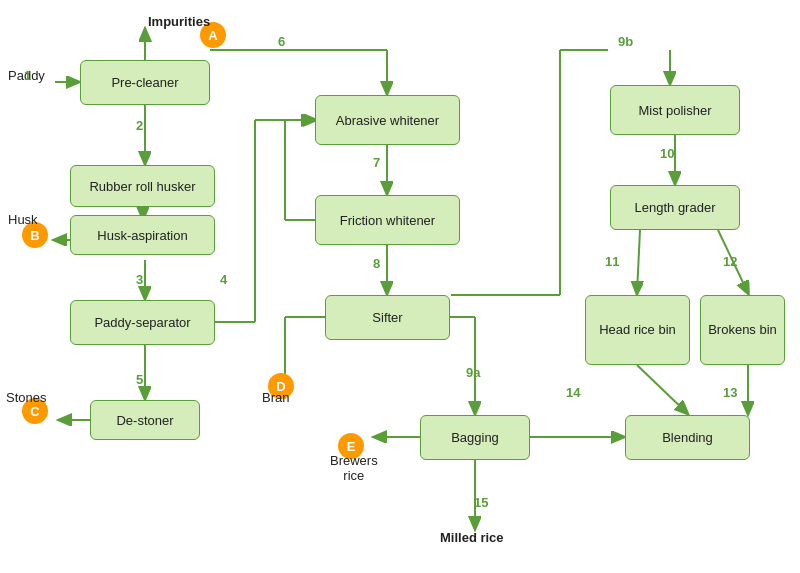  What do you see at coordinates (742, 330) in the screenshot?
I see `brokens-bin-box: Brokens bin` at bounding box center [742, 330].